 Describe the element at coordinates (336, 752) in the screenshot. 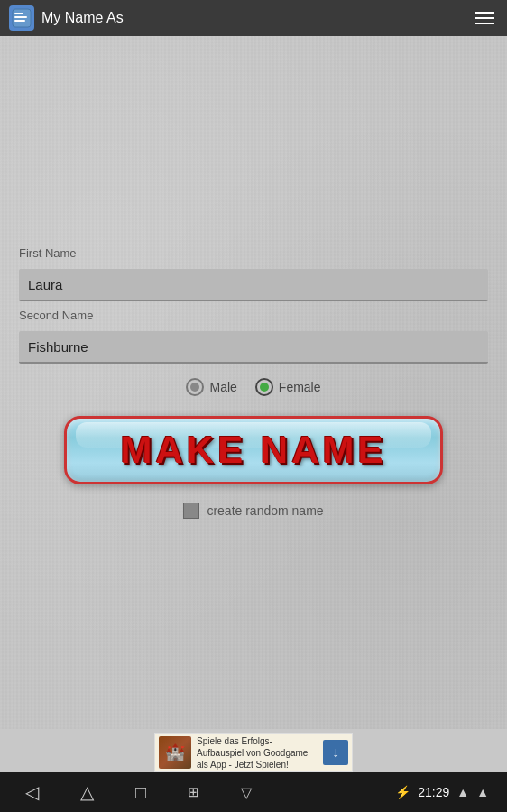

I see `ad-download-arrow-icon: ↓` at that location.